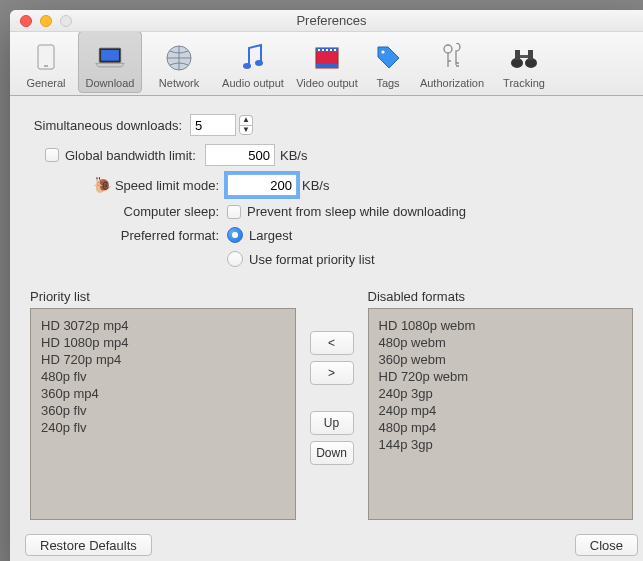  What do you see at coordinates (110, 126) in the screenshot?
I see `simultaneous-label: Simultaneous downloads:` at bounding box center [110, 126].